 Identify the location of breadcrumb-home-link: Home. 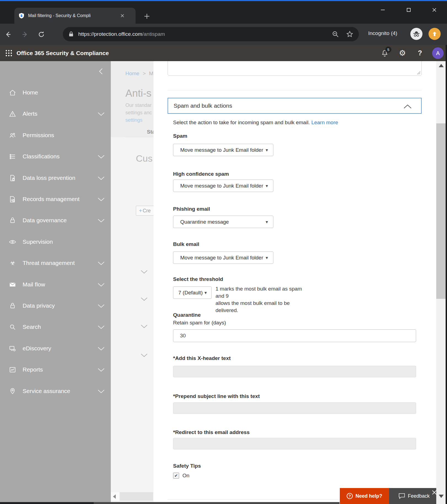
(132, 74).